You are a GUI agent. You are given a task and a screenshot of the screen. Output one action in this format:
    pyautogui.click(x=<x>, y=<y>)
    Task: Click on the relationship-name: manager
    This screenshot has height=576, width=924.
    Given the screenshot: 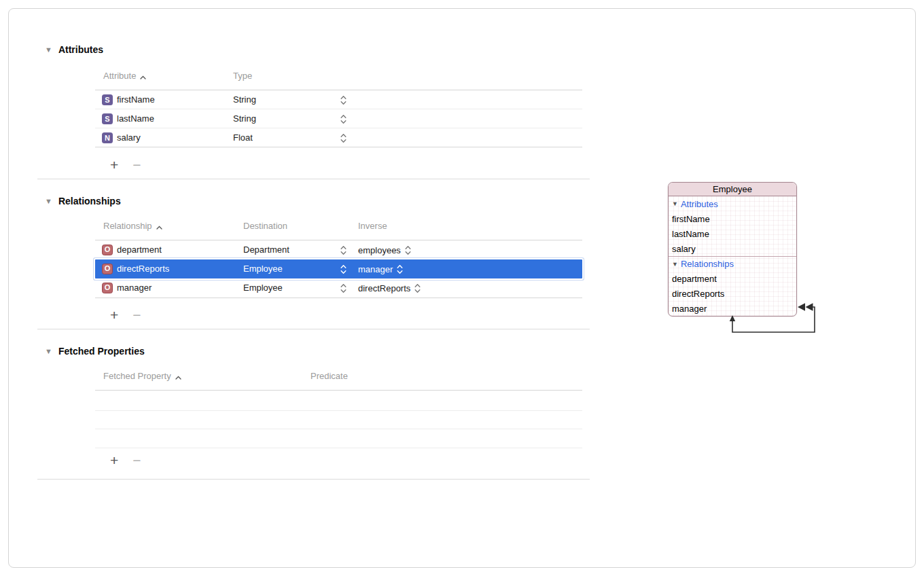 What is the action you would take?
    pyautogui.click(x=135, y=288)
    